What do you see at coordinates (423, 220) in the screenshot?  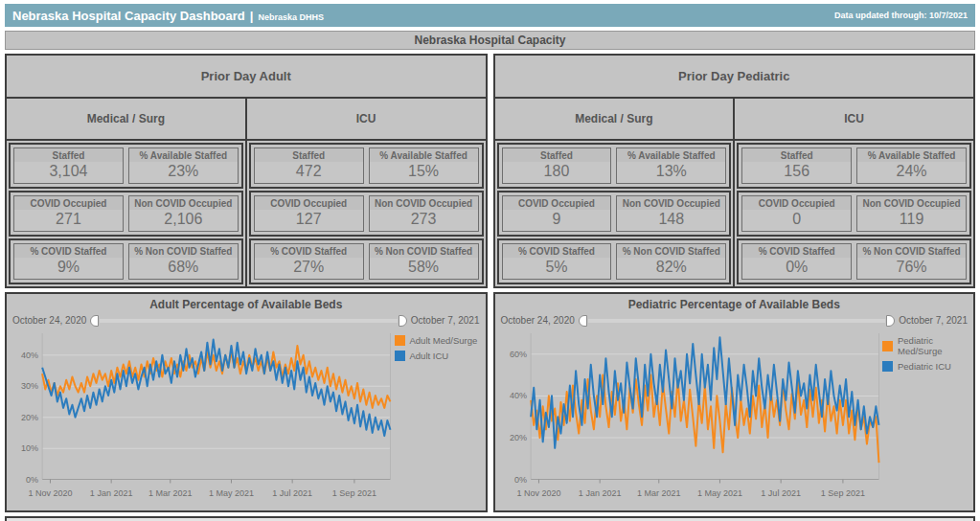 I see `stat-value: 273` at bounding box center [423, 220].